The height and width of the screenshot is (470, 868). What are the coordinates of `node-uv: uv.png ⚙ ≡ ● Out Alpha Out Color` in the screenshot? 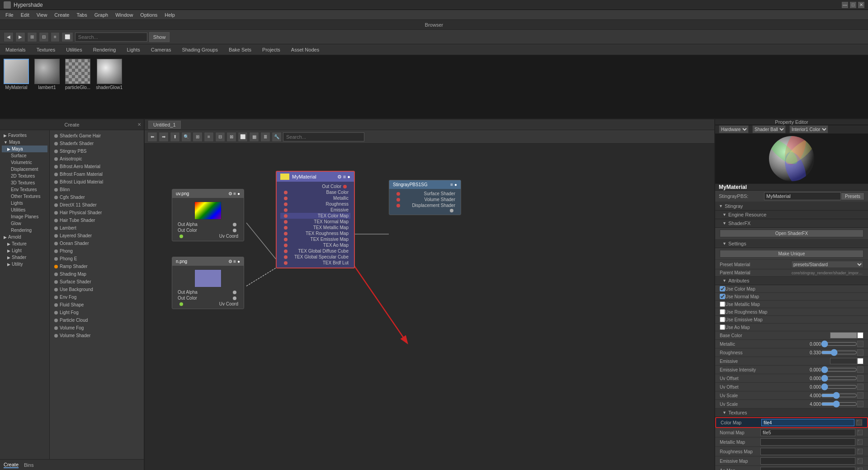 It's located at (208, 215).